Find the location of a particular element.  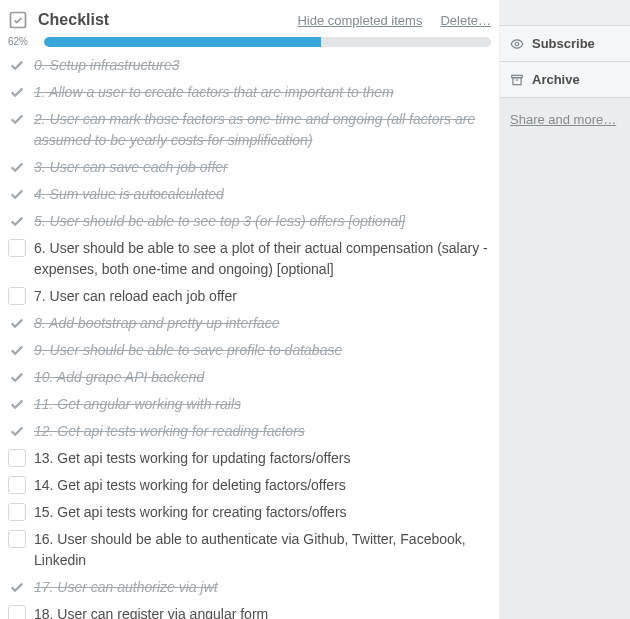

checklist-item: 1. Allow a user to create factors that a… is located at coordinates (250, 92).